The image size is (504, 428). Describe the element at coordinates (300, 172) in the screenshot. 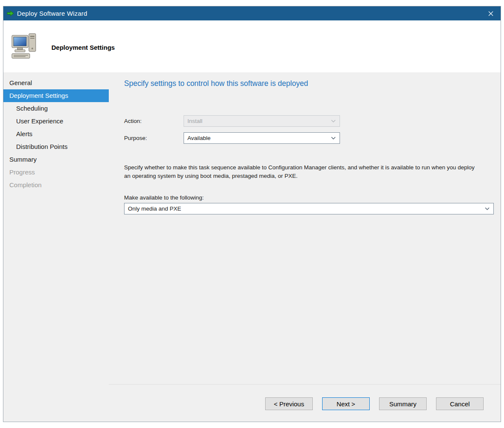

I see `description-text: Specify whether to make this task sequen…` at that location.